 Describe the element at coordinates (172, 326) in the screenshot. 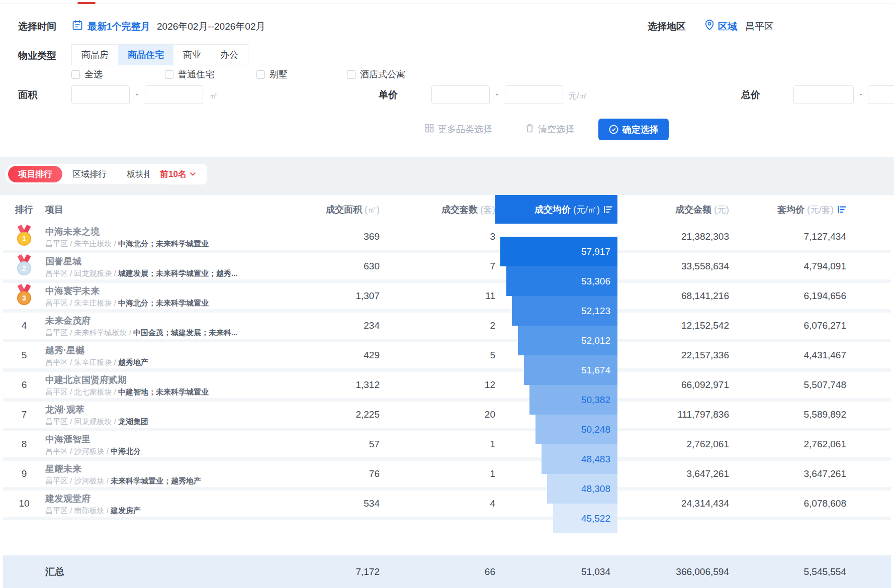

I see `cell-project: 未来金茂府昌平区 / 未来科学城板块 / 中国金茂；城建发展；未来科...` at that location.